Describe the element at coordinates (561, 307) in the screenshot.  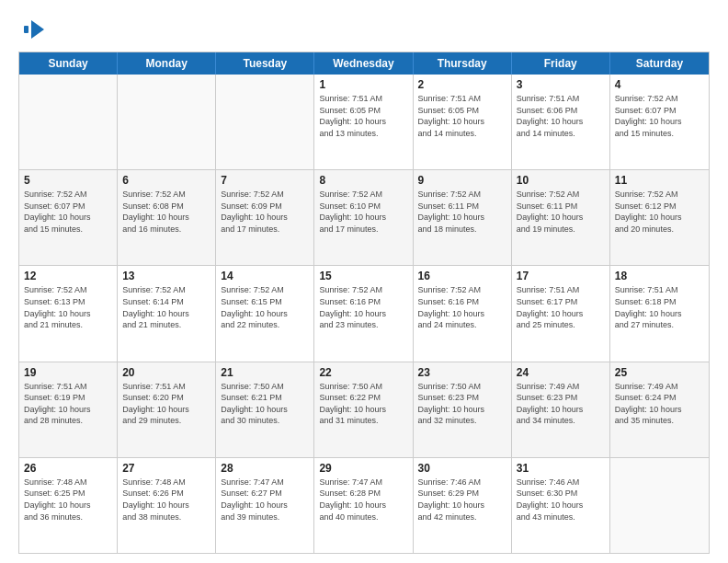
I see `day-info: Sunrise: 7:51 AMSunset: 6:17 PMDaylight:…` at that location.